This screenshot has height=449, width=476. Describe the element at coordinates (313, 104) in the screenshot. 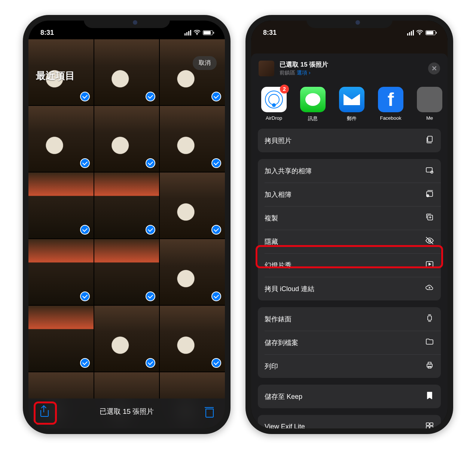

I see `app-messages: 訊息` at that location.